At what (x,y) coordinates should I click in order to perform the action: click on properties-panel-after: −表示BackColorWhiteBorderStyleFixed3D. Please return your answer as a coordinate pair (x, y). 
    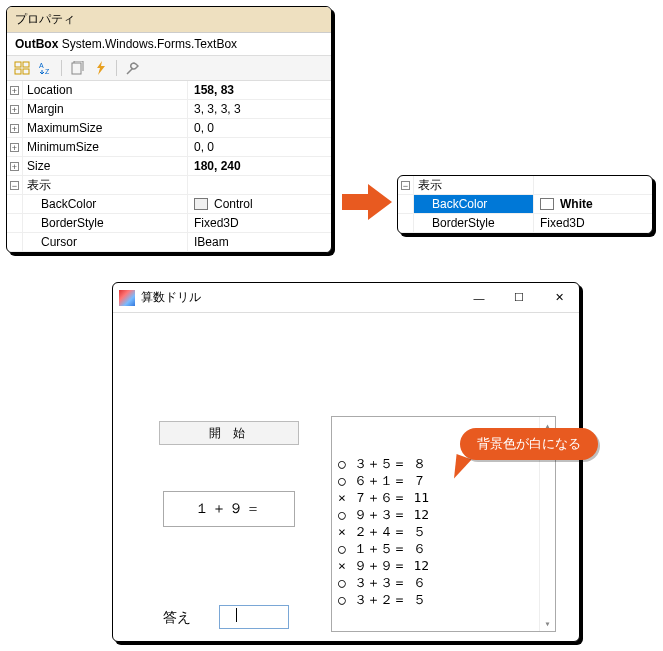
    Looking at the image, I should click on (525, 204).